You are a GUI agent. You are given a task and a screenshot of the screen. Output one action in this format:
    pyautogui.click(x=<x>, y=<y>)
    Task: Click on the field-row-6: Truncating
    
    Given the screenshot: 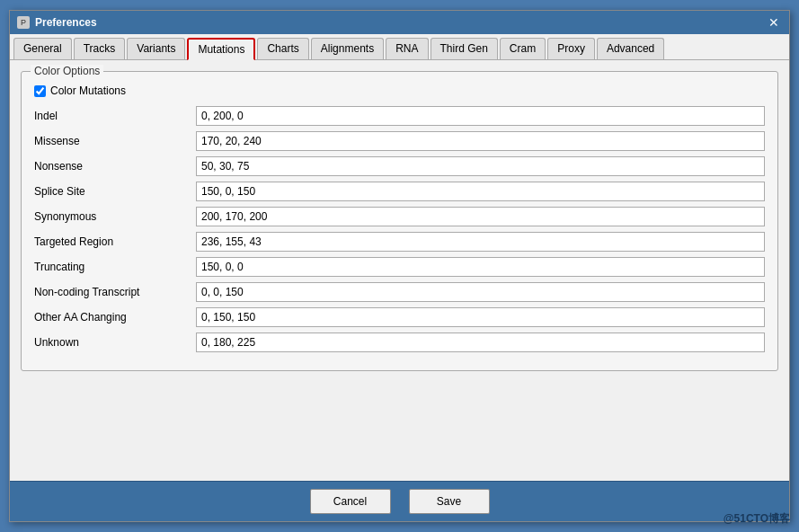 What is the action you would take?
    pyautogui.click(x=399, y=267)
    